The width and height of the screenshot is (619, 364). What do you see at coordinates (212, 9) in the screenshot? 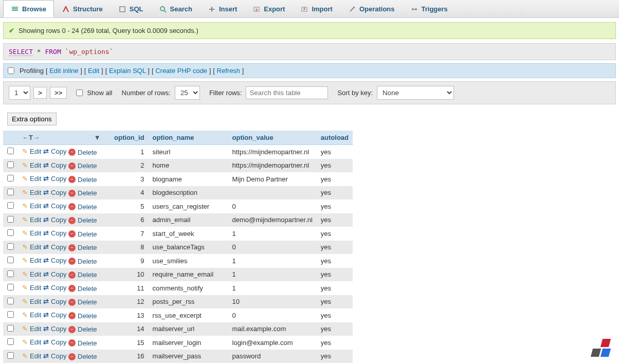
I see `insert-icon` at bounding box center [212, 9].